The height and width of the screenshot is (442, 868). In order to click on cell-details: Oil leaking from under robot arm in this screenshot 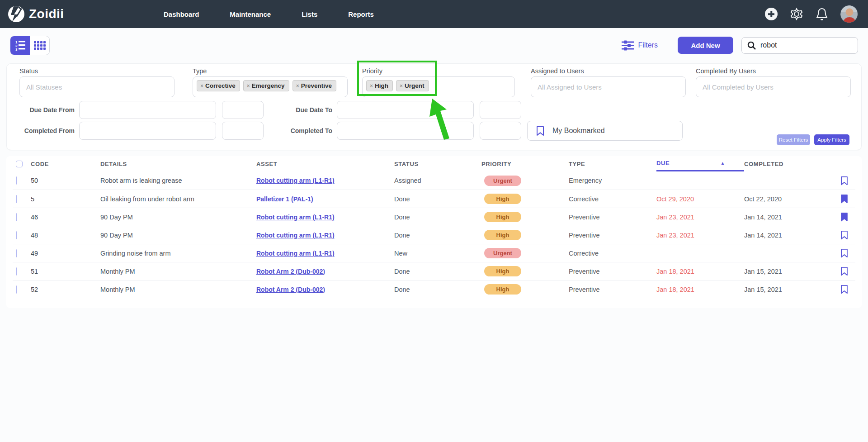, I will do `click(178, 199)`.